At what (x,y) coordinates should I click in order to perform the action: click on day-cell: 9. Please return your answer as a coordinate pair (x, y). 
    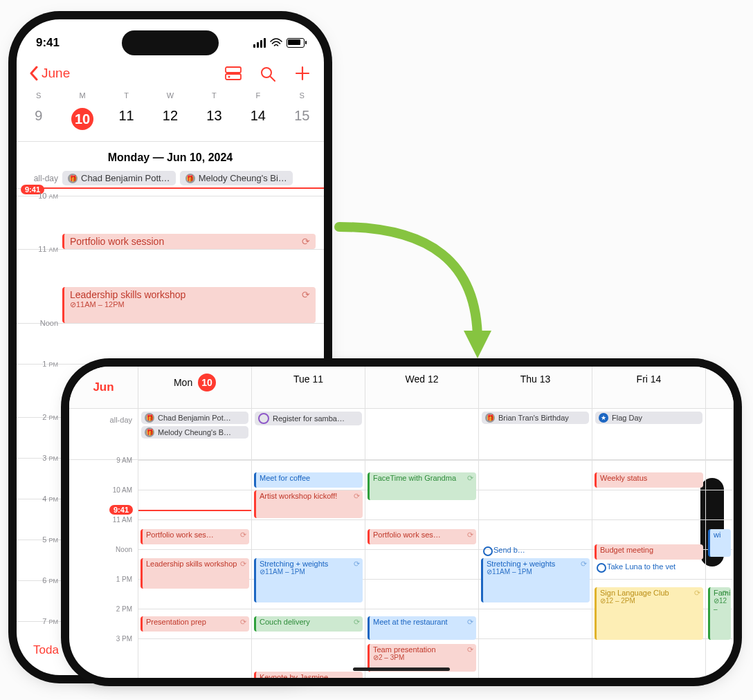
    Looking at the image, I should click on (39, 119).